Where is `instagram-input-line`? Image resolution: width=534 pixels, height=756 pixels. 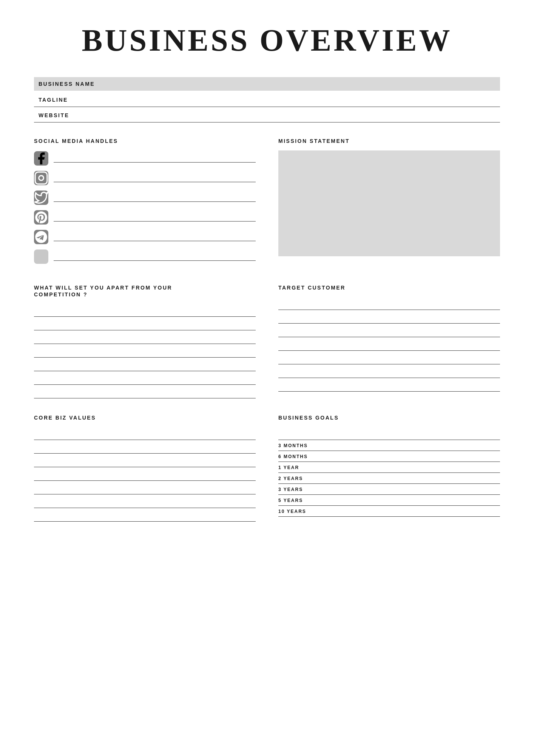 instagram-input-line is located at coordinates (155, 178).